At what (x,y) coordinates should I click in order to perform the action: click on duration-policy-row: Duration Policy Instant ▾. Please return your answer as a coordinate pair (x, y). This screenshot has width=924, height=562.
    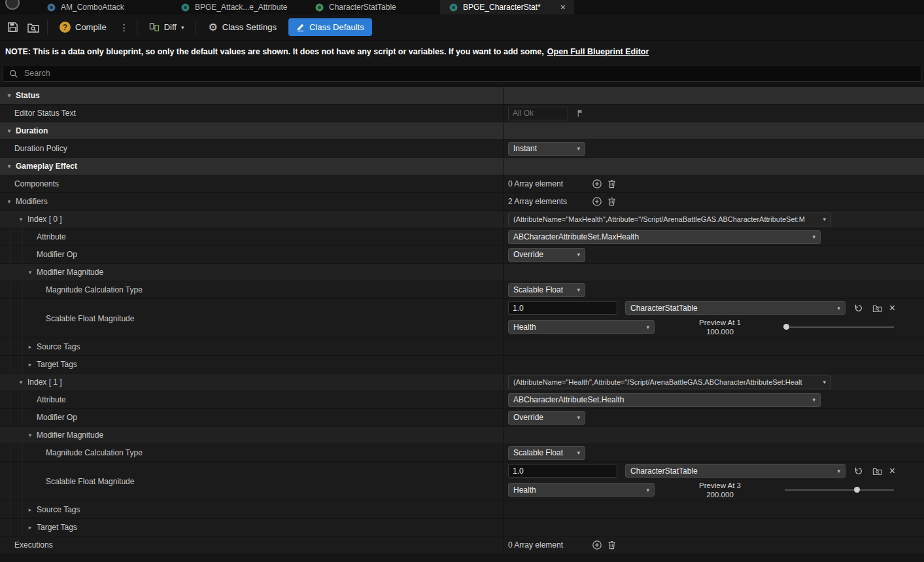
    Looking at the image, I should click on (462, 149).